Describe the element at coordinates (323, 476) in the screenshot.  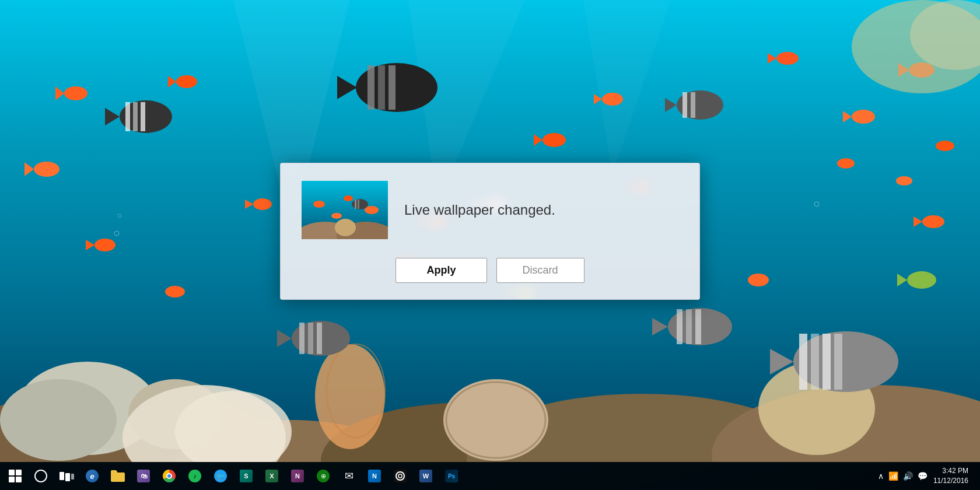
I see `xbox-button: ⊕` at that location.